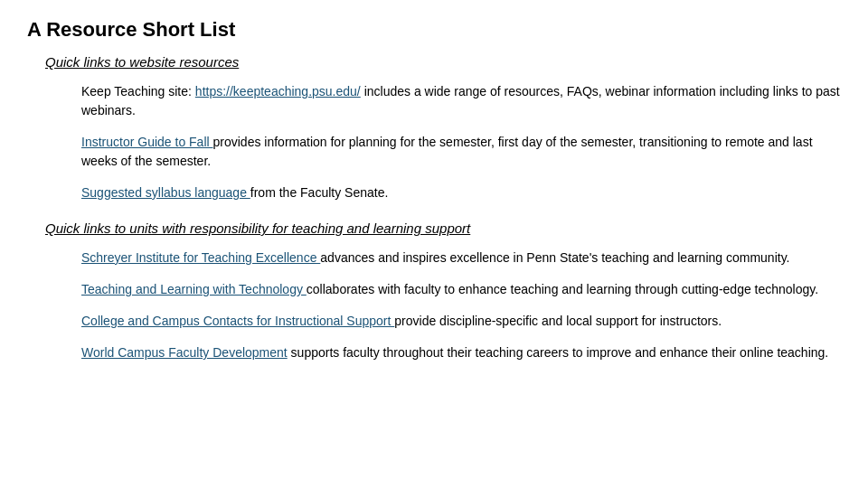  Describe the element at coordinates (184, 352) in the screenshot. I see `world-campus-link: World Campus Faculty Development` at that location.